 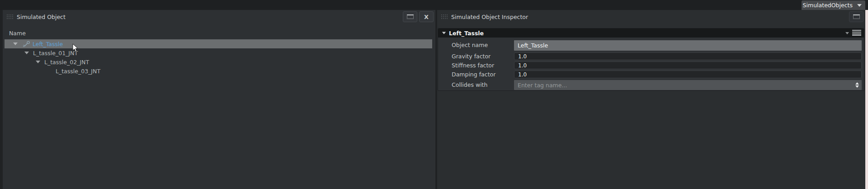 I want to click on gravity-factor-label: Gravity factor, so click(x=471, y=56).